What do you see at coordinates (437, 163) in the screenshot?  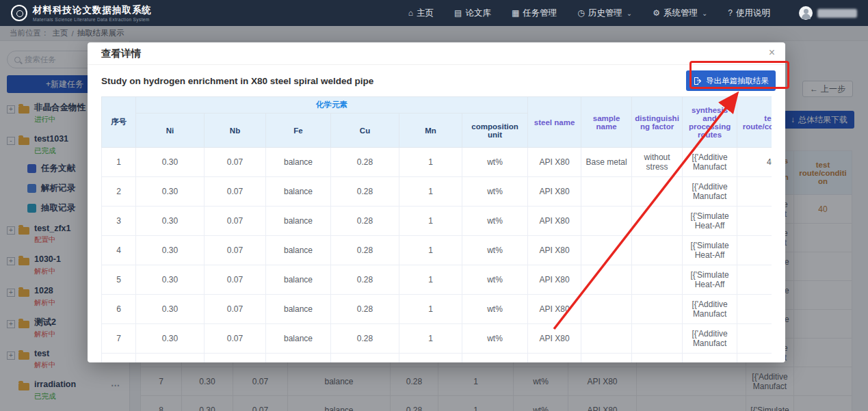 I see `result-row: 1 0.30 0.07 balance 0.28 1 wt% API X80 B…` at bounding box center [437, 163].